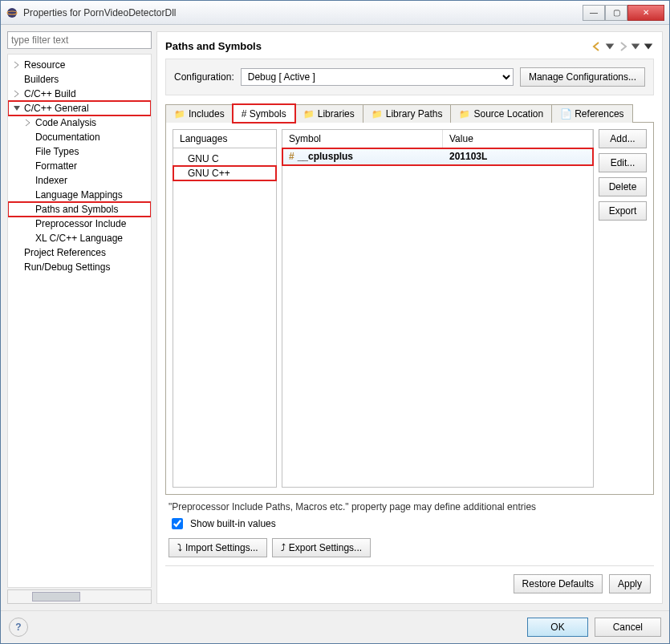 The height and width of the screenshot is (644, 670). I want to click on separator, so click(409, 566).